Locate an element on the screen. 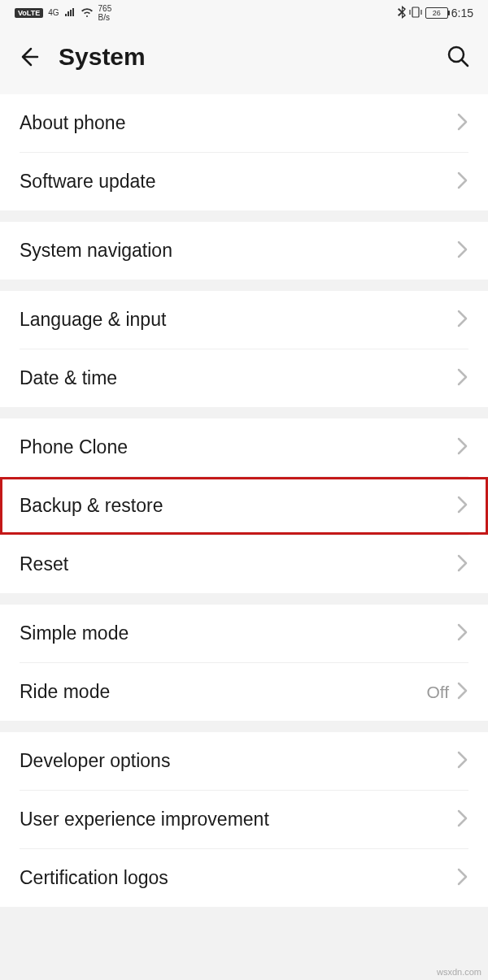 The image size is (488, 980). setting-label: Developer options is located at coordinates (238, 761).